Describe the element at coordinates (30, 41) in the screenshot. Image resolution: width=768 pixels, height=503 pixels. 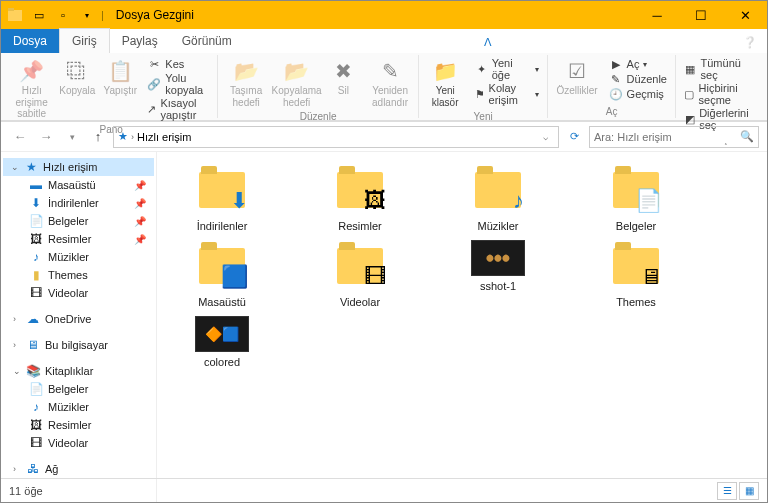
I see `tab-file: Dosya` at that location.